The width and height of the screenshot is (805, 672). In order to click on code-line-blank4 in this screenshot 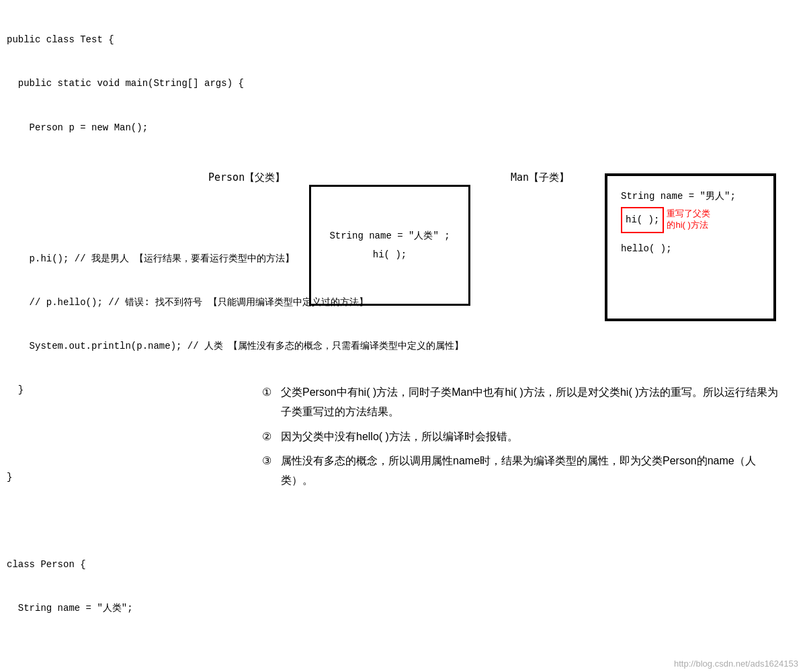, I will do `click(131, 521)`.